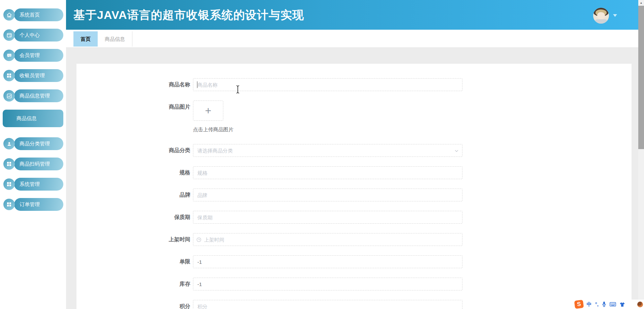 The height and width of the screenshot is (309, 644). What do you see at coordinates (9, 96) in the screenshot?
I see `chart-icon` at bounding box center [9, 96].